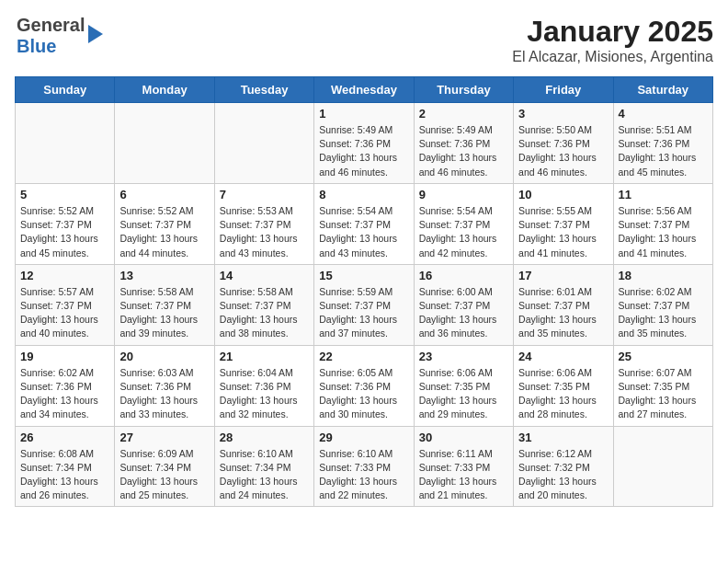 The height and width of the screenshot is (563, 728). I want to click on day-number: 31, so click(563, 438).